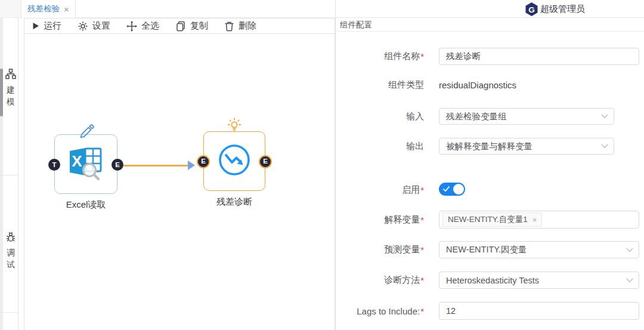 This screenshot has height=330, width=644. Describe the element at coordinates (488, 220) in the screenshot. I see `tag-text: NEW-ENTITY.自变量1` at that location.